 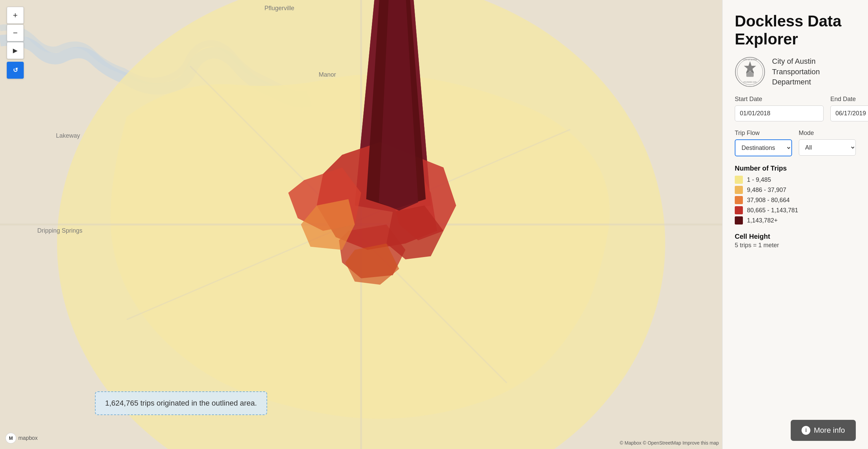 I want to click on legend-items: 1 - 9,485 9,486 - 37,907 37,908 - 80,664…, so click(x=795, y=200).